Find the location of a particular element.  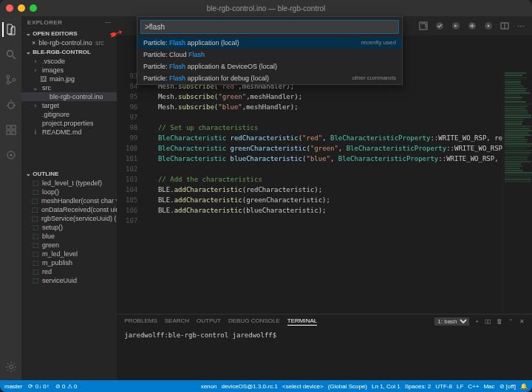

status-item: Ln 1, Col 1 is located at coordinates (386, 387).